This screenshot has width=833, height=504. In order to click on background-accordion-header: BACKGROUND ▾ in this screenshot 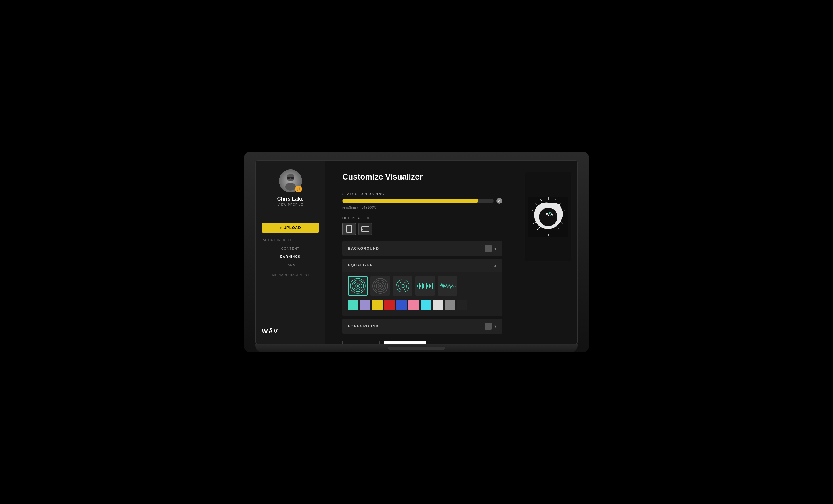, I will do `click(422, 248)`.